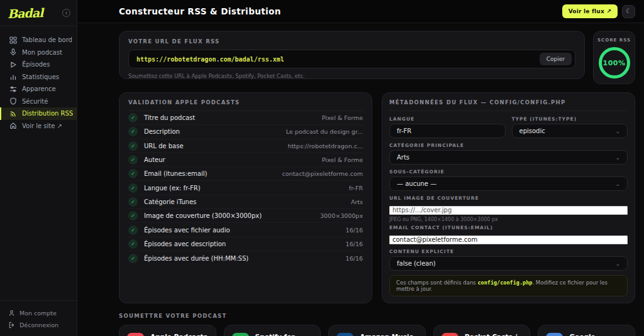 This screenshot has height=336, width=644. What do you see at coordinates (38, 114) in the screenshot?
I see `sidebar-item-distribution-rss: Distribution RSS` at bounding box center [38, 114].